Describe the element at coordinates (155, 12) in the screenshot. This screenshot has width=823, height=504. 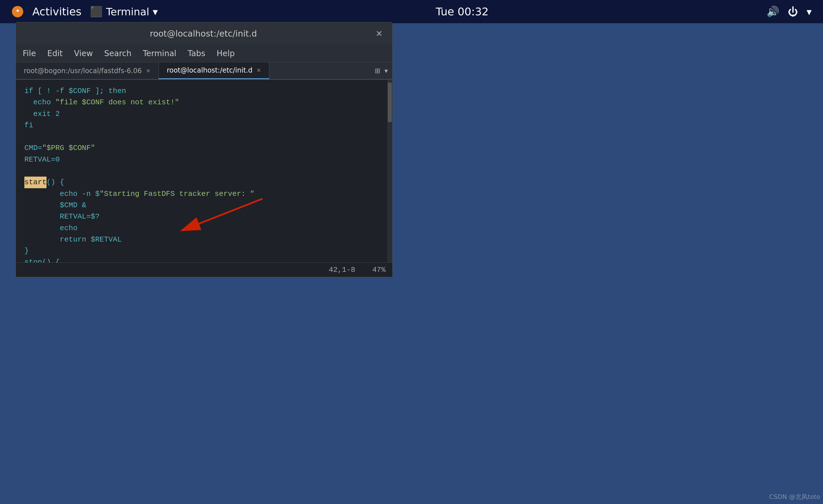
I see `terminal-dropdown-icon: ▾` at that location.